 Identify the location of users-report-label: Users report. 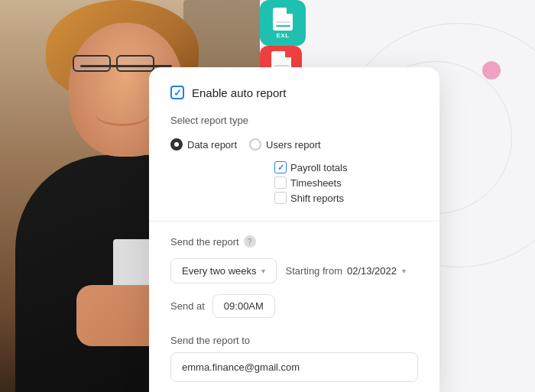
(293, 145).